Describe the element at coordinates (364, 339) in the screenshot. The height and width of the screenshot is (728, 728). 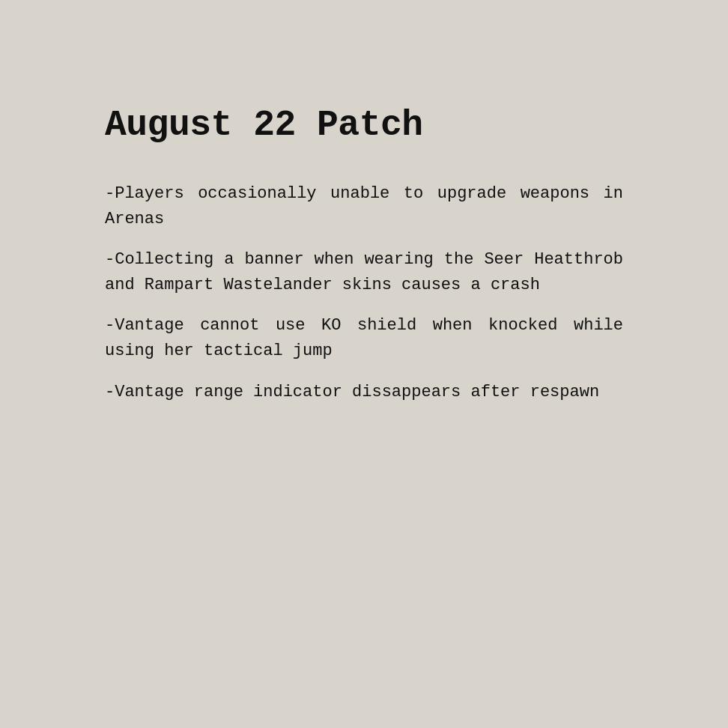
I see `patch-item-3: -Vantage cannot use KO shield when knock…` at that location.